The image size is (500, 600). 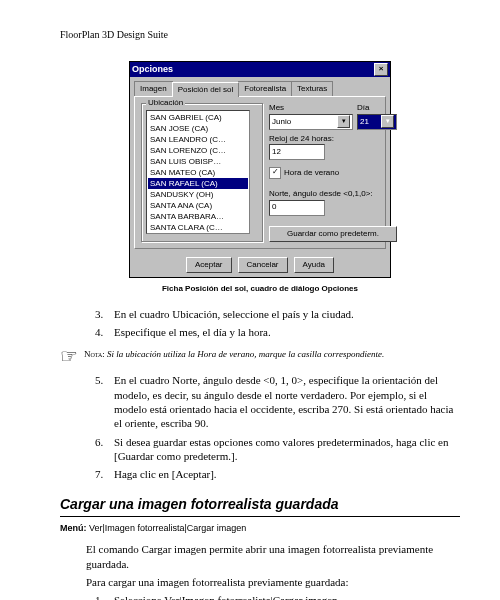 What do you see at coordinates (260, 529) in the screenshot?
I see `menu-path: Menú: Ver|Imagen fotorrealista|Cargar im…` at bounding box center [260, 529].